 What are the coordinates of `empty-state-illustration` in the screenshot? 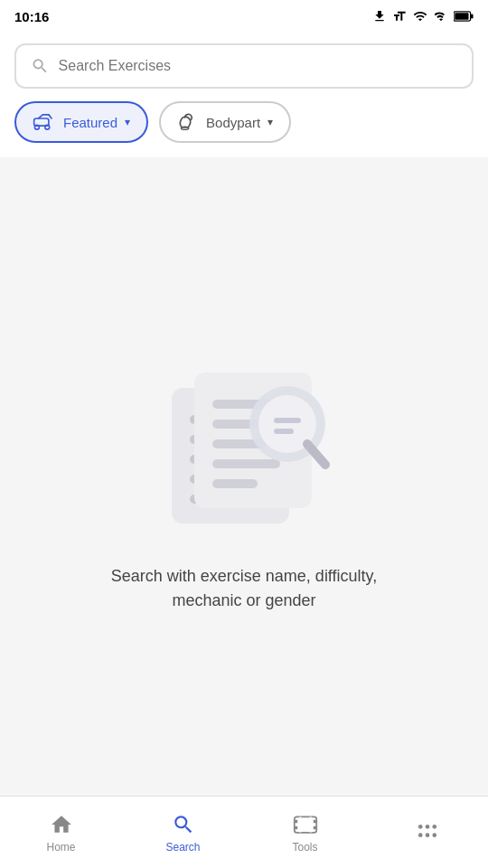 It's located at (244, 438).